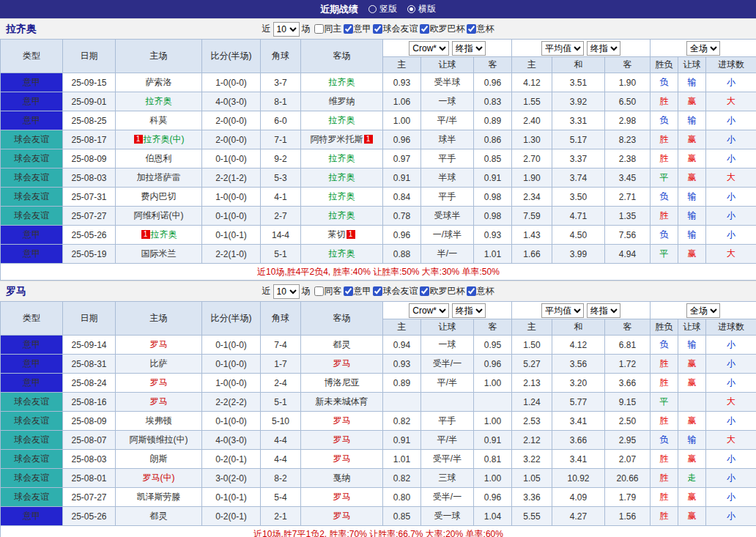 The height and width of the screenshot is (537, 756). Describe the element at coordinates (89, 159) in the screenshot. I see `date-cell: 25-08-09` at that location.